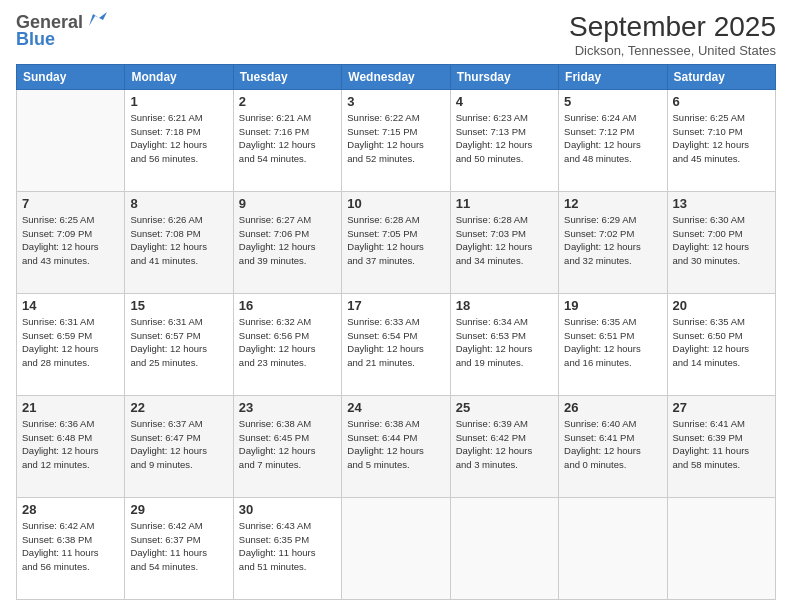  I want to click on day-number: 15, so click(178, 306).